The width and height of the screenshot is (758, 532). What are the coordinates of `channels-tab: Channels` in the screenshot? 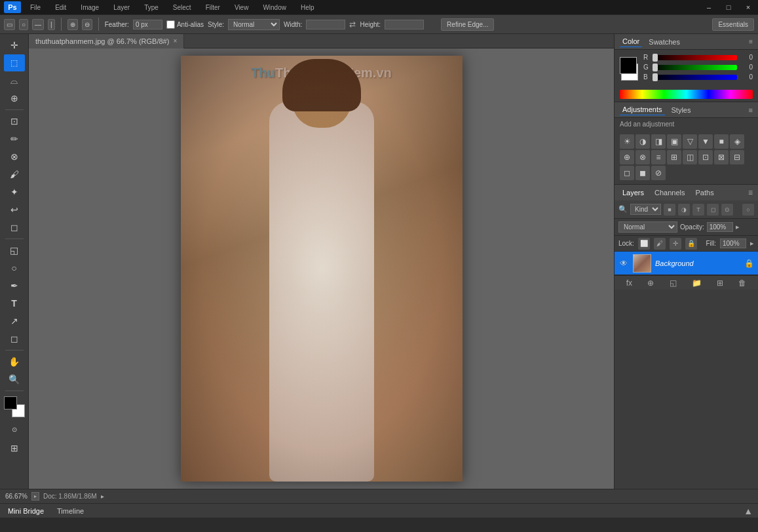 It's located at (670, 193).